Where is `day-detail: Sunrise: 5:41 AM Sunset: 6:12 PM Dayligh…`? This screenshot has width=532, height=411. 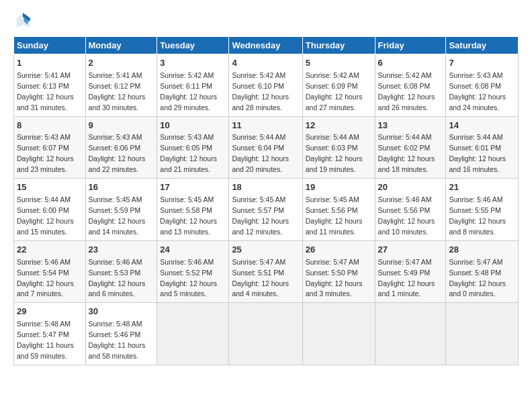
day-detail: Sunrise: 5:41 AM Sunset: 6:12 PM Dayligh… is located at coordinates (117, 91).